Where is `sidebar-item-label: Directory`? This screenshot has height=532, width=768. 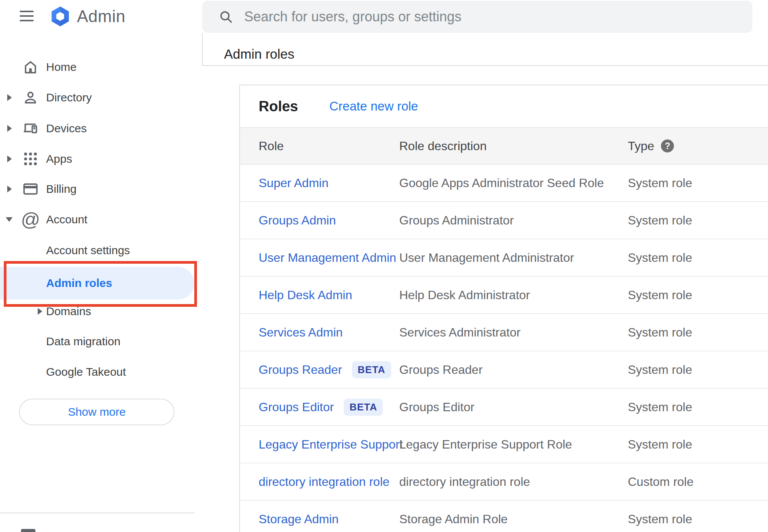 sidebar-item-label: Directory is located at coordinates (69, 98).